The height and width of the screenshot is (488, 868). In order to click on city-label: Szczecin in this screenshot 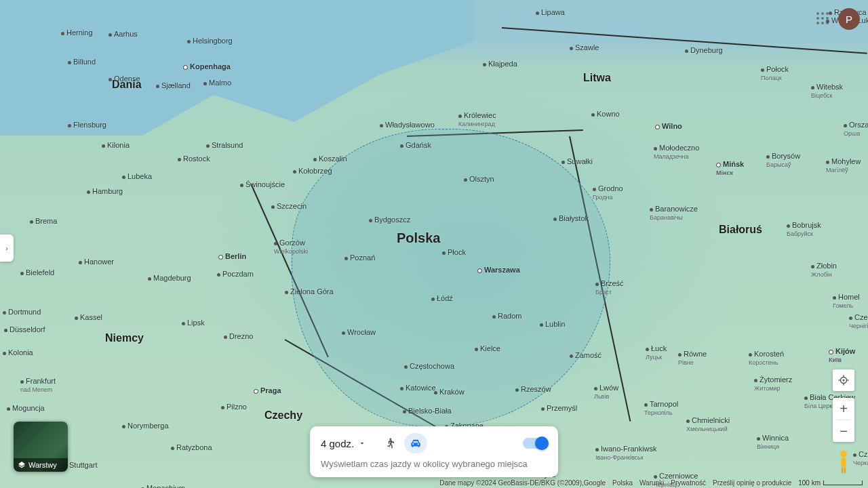, I will do `click(289, 206)`.